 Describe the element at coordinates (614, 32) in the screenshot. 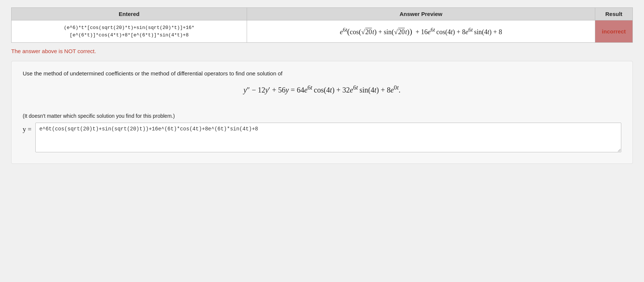

I see `result-cell: incorrect` at that location.